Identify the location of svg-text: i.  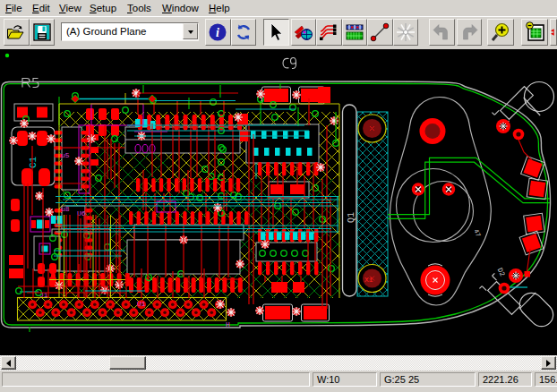
(218, 32).